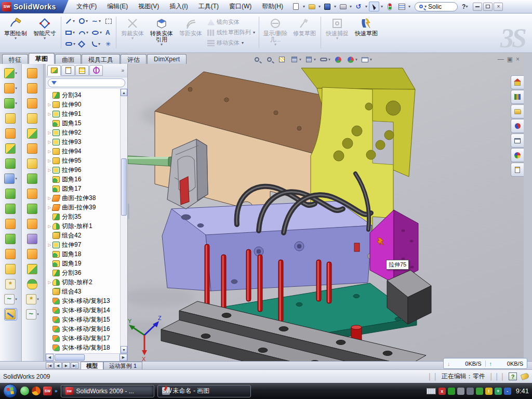  I want to click on feature-tree-item: ▷ 拉伸97, so click(83, 245).